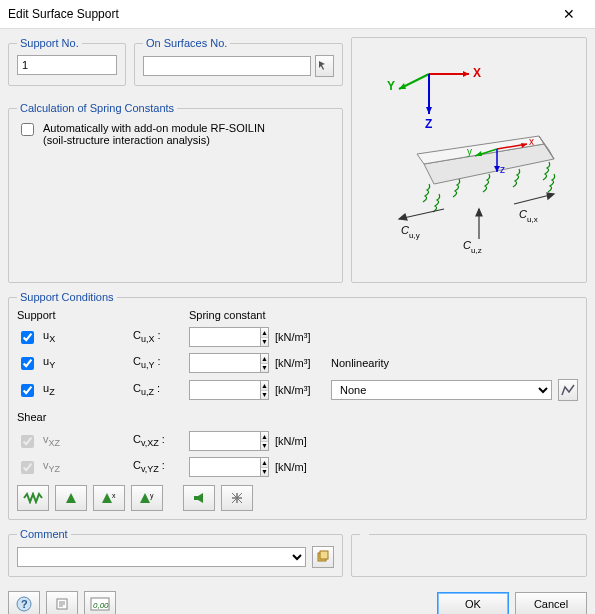  What do you see at coordinates (158, 466) in the screenshot?
I see `vyz-coef: Cv,YZ :` at bounding box center [158, 466].